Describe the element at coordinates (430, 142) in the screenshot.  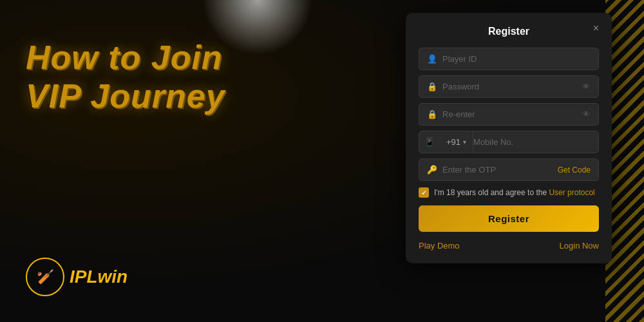
I see `phone-icon: 📱` at that location.